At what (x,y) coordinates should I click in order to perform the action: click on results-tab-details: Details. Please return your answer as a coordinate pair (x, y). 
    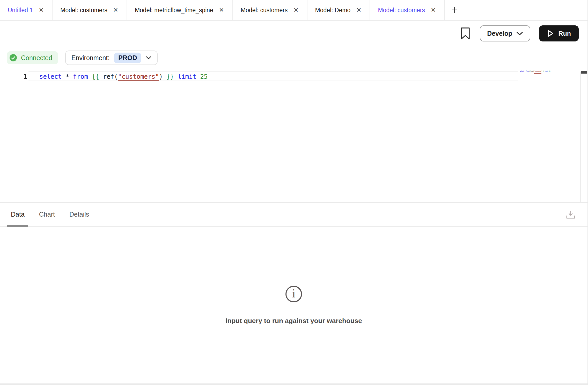
    Looking at the image, I should click on (79, 215).